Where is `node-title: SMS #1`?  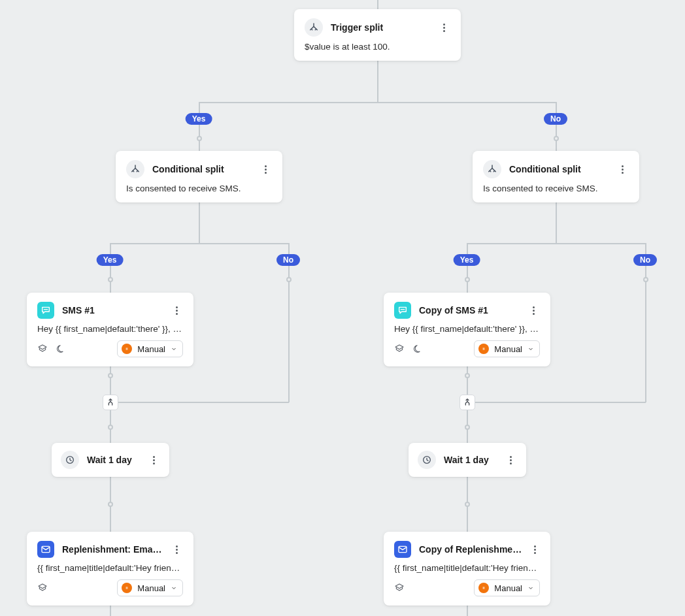 node-title: SMS #1 is located at coordinates (112, 310).